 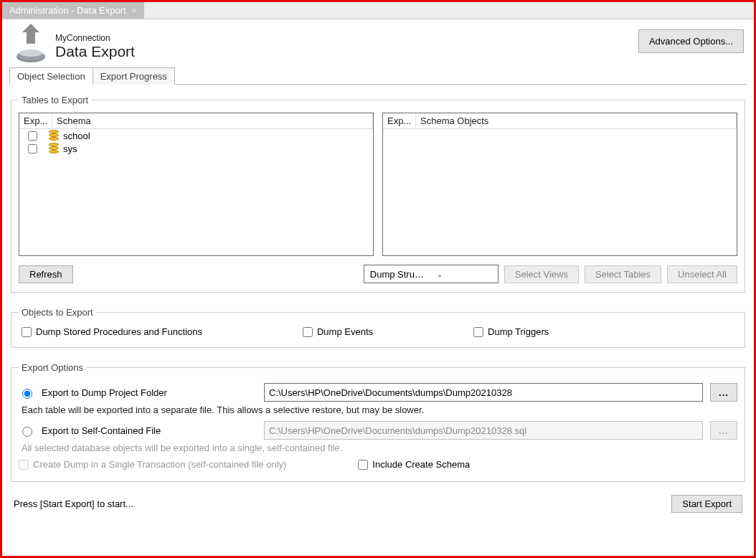 I want to click on document-tab-strip: Administration - Data Export ×, so click(x=378, y=11).